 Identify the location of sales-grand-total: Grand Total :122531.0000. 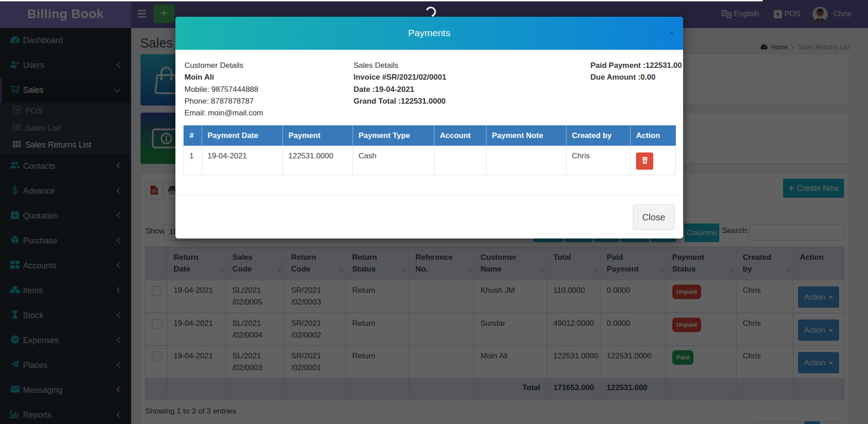
(400, 101).